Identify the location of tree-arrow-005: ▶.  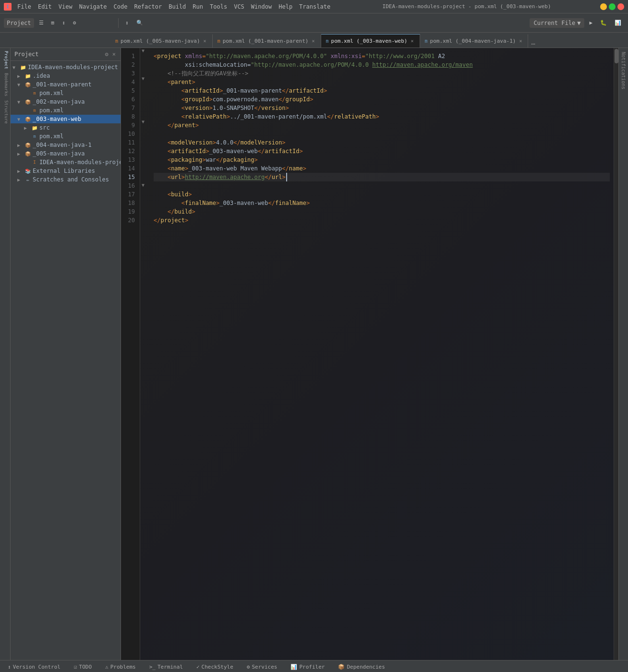
(20, 154).